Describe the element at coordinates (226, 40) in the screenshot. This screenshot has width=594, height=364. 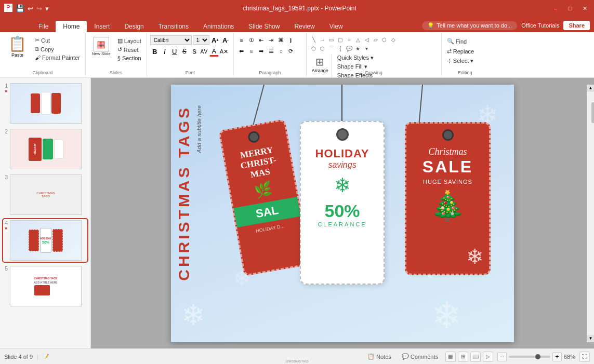
I see `font-decrease-button: A-` at that location.